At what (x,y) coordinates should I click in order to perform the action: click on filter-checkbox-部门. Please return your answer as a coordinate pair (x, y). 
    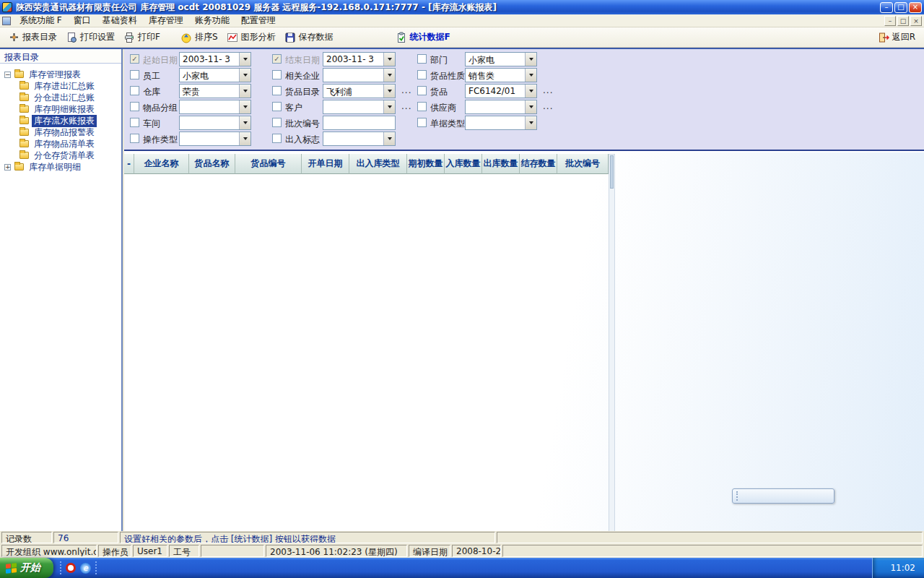
    Looking at the image, I should click on (422, 59).